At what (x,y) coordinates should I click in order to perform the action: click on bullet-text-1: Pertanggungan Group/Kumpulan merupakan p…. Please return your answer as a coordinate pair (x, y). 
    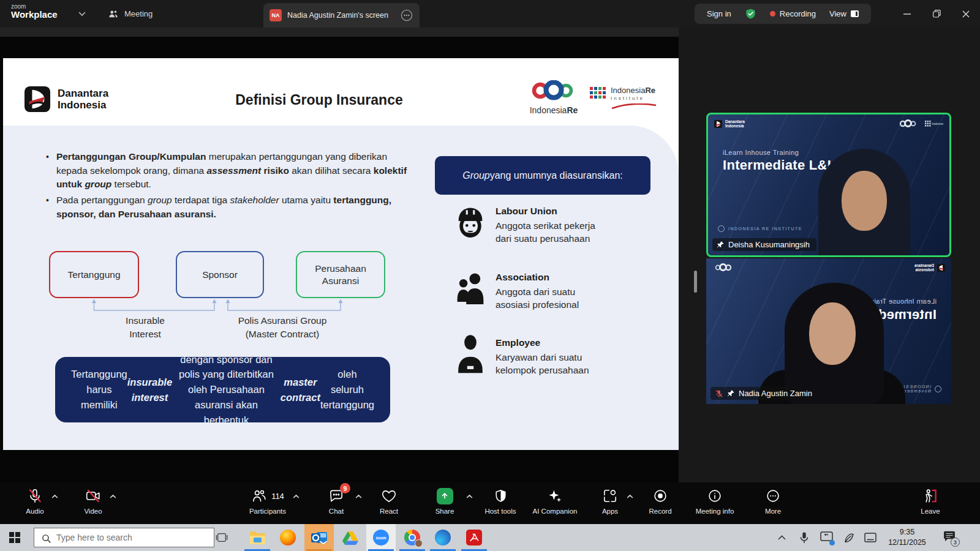
    Looking at the image, I should click on (233, 171).